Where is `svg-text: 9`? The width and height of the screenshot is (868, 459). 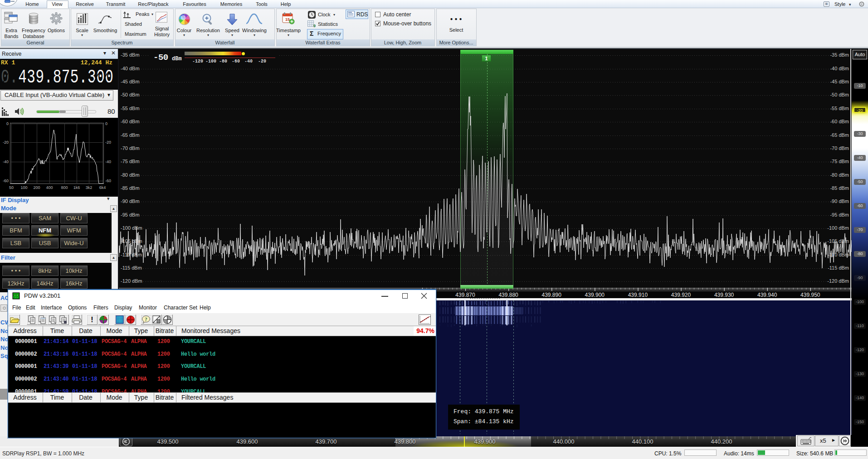
svg-text: 9 is located at coordinates (315, 25).